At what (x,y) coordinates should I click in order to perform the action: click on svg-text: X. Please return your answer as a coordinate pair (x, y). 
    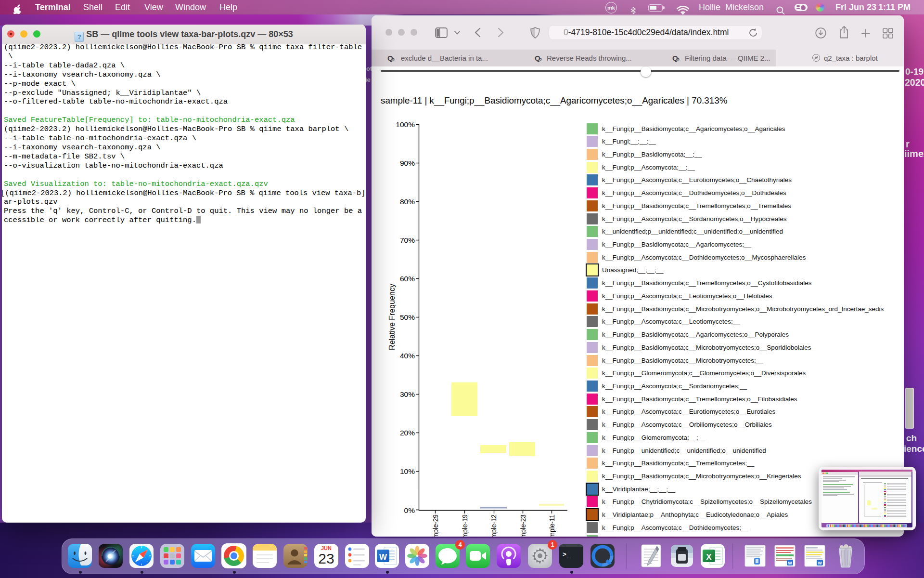
    Looking at the image, I should click on (709, 557).